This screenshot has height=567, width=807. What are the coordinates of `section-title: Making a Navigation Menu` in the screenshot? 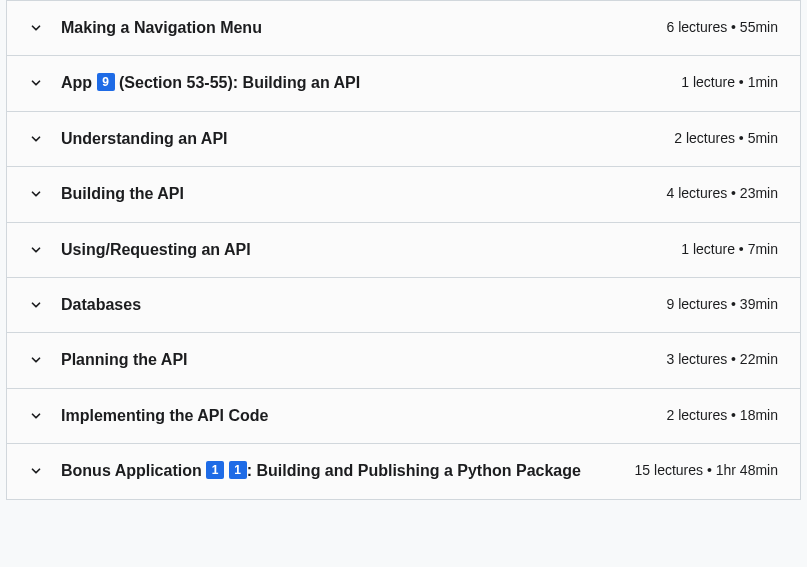 It's located at (364, 28).